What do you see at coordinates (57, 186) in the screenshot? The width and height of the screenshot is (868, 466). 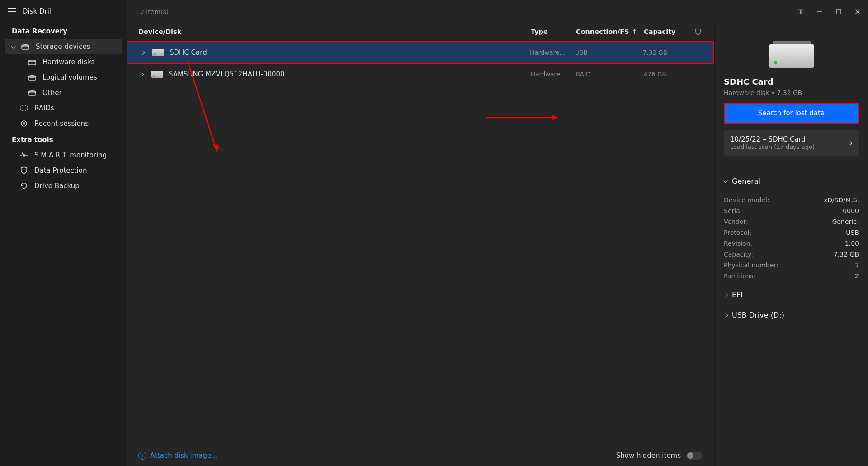 I see `sidebar-item-label: Drive Backup` at bounding box center [57, 186].